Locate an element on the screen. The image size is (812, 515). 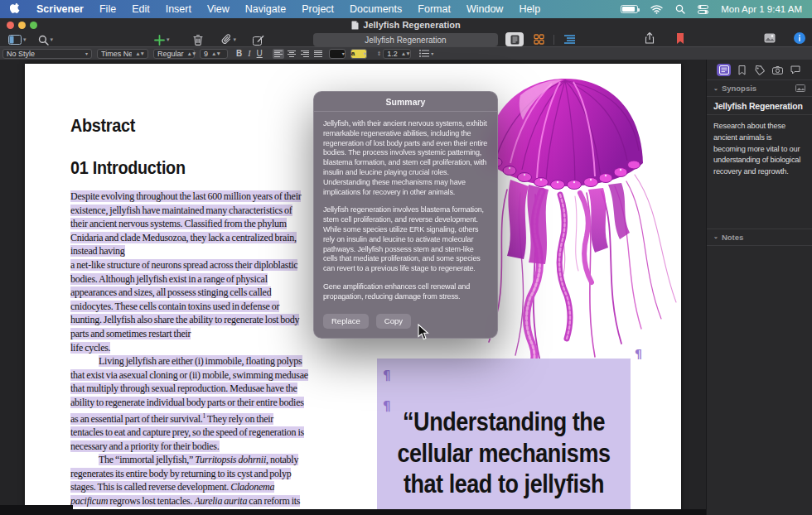
attachments-button: ▾ is located at coordinates (229, 40).